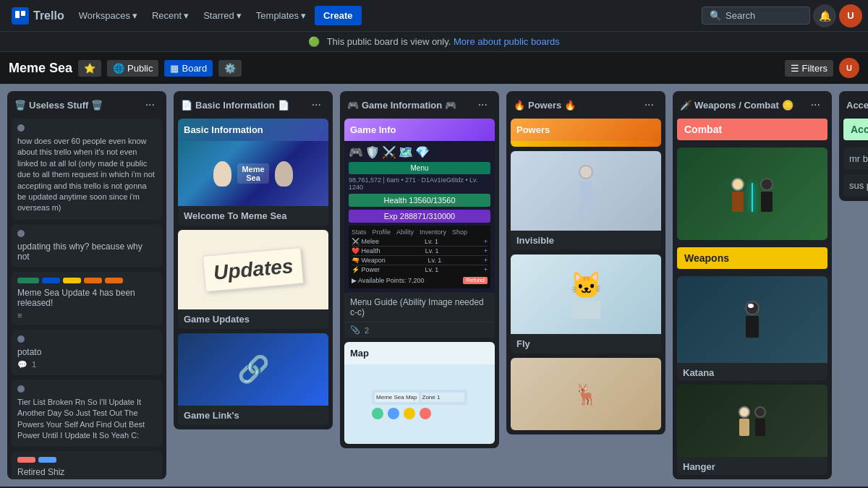 This screenshot has height=488, width=868. What do you see at coordinates (87, 246) in the screenshot?
I see `card-useless-2: updating this why? because why not` at bounding box center [87, 246].